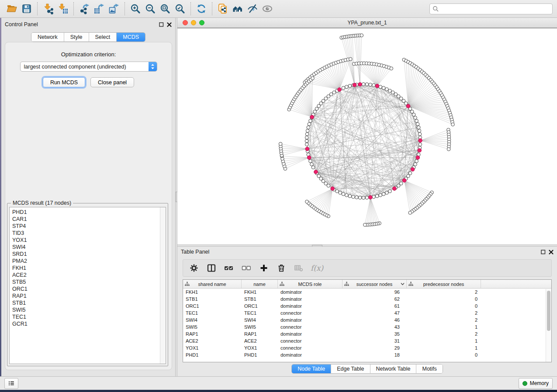 The height and width of the screenshot is (392, 557). I want to click on tab-select: Select, so click(103, 37).